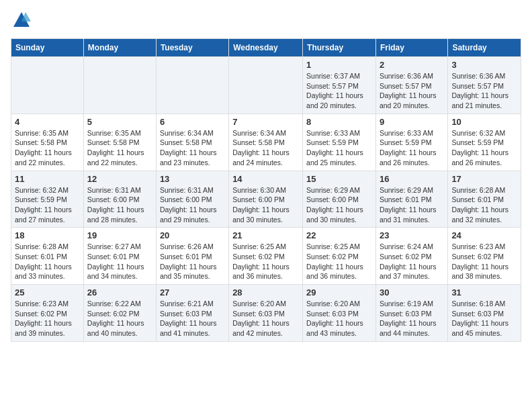  I want to click on calendar-week-4: 18Sunrise: 6:28 AMSunset: 6:01 PMDayligh…, so click(266, 257).